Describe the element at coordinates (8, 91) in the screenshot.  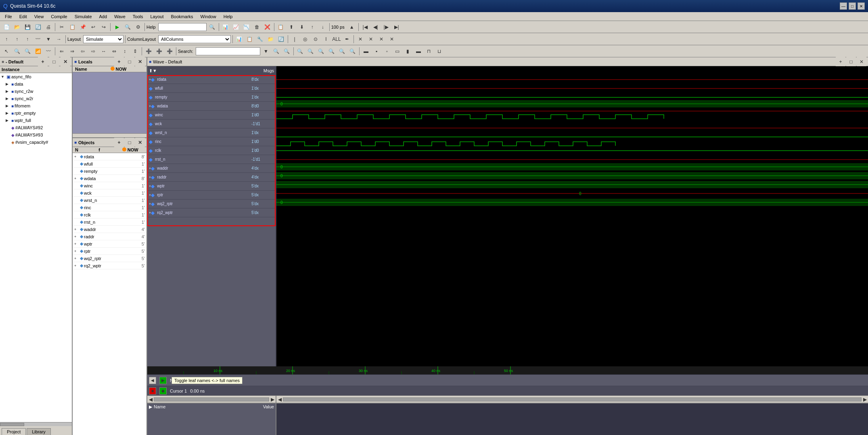
I see `expand-sync-r2w: ▶` at that location.